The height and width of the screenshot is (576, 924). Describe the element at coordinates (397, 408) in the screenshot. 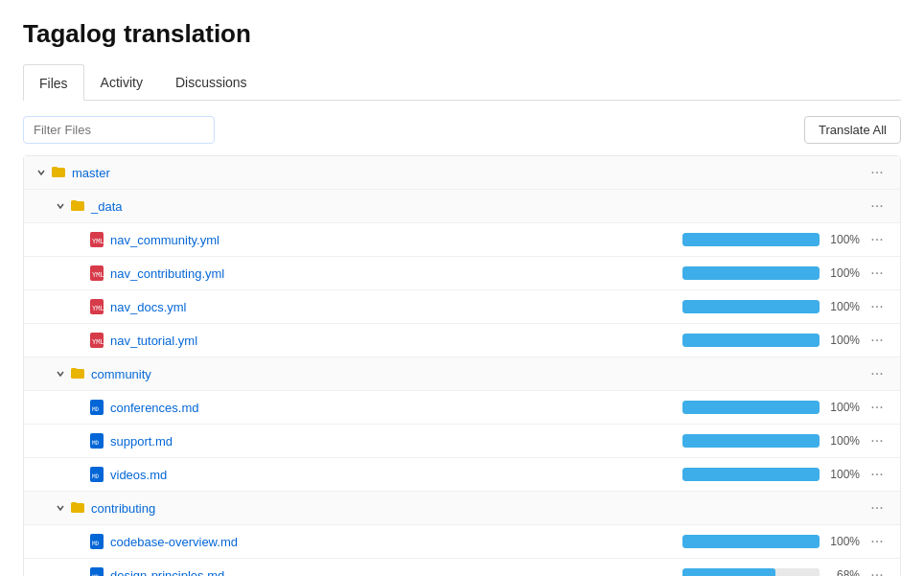

I see `file-conferences-label: conferences.md` at that location.